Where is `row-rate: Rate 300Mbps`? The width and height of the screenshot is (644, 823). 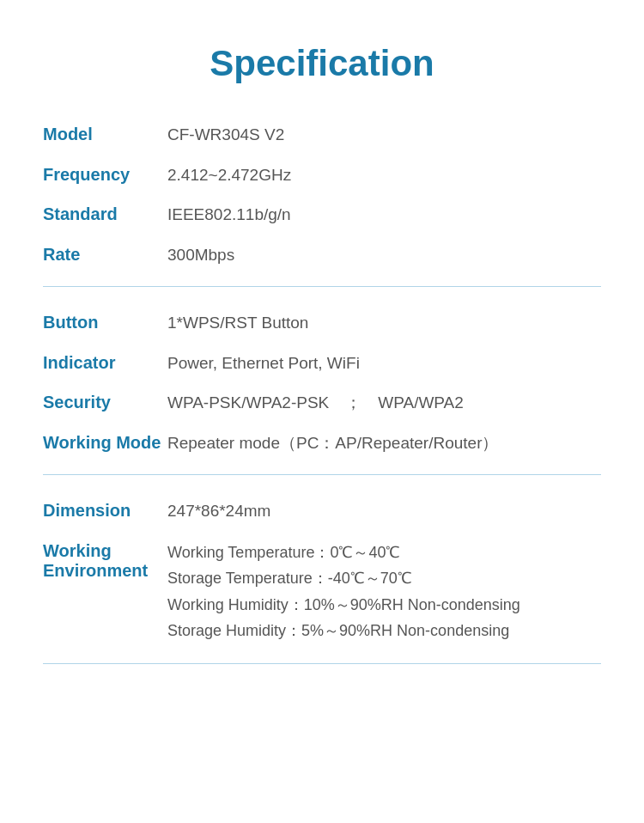
row-rate: Rate 300Mbps is located at coordinates (322, 256).